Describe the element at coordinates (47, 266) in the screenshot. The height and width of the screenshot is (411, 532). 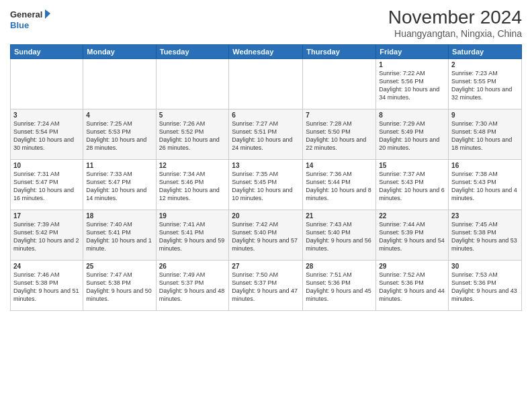
I see `day-number: 24` at that location.